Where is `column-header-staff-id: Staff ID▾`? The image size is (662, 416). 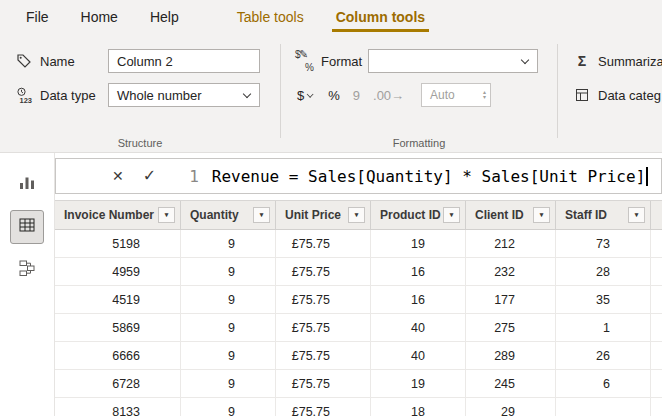 column-header-staff-id: Staff ID▾ is located at coordinates (604, 215).